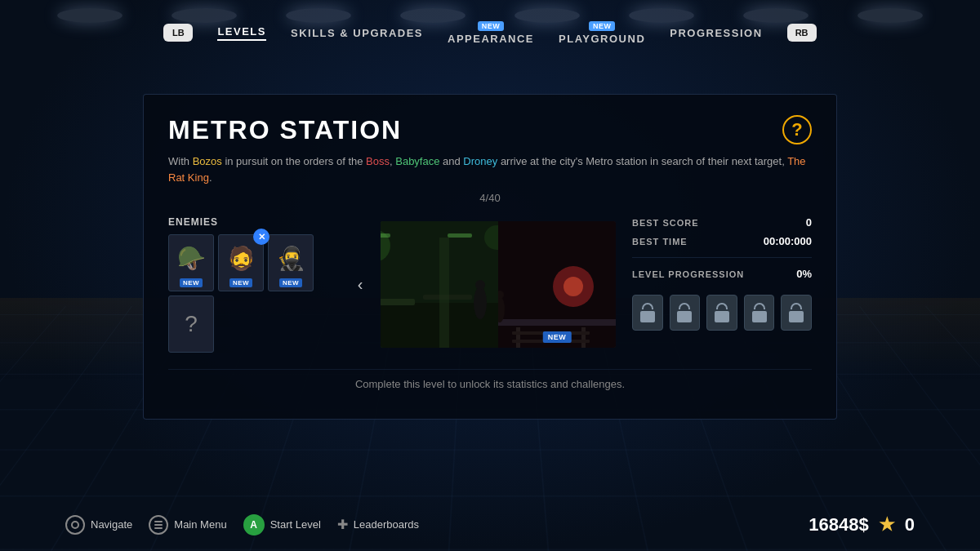 Image resolution: width=980 pixels, height=551 pixels. What do you see at coordinates (439, 284) in the screenshot?
I see `carousel-image-left` at bounding box center [439, 284].